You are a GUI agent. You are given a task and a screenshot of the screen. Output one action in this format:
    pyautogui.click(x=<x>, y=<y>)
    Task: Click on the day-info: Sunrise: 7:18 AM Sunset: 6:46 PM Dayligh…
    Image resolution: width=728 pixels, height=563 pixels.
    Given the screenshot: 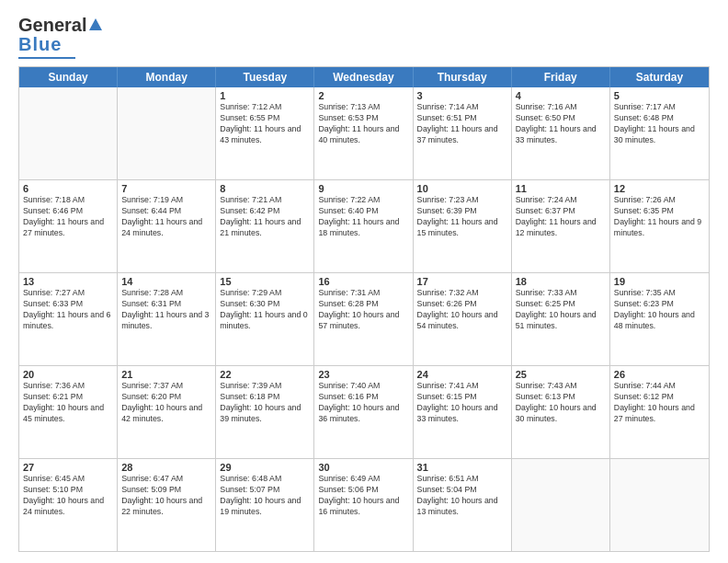 What is the action you would take?
    pyautogui.click(x=68, y=217)
    